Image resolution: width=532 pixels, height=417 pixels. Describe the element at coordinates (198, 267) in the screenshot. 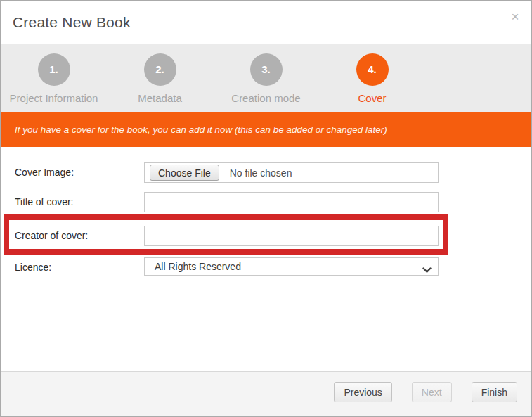

I see `licence-selected-value: All Rights Reserved` at that location.